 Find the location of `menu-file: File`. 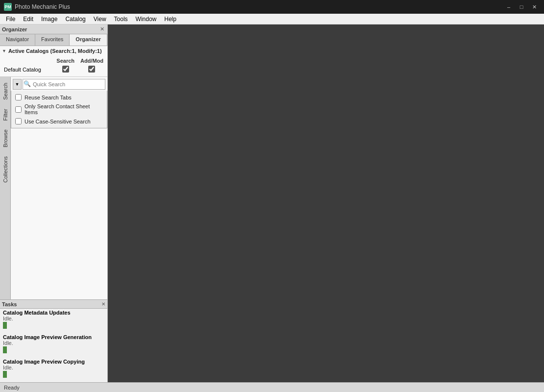

menu-file: File is located at coordinates (11, 19).